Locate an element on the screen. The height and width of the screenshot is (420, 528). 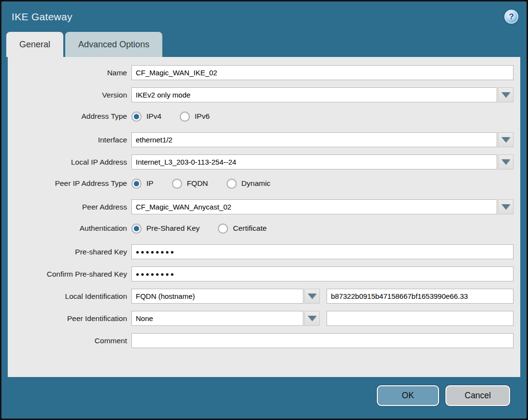
local-identification-type-combobox is located at coordinates (226, 296).